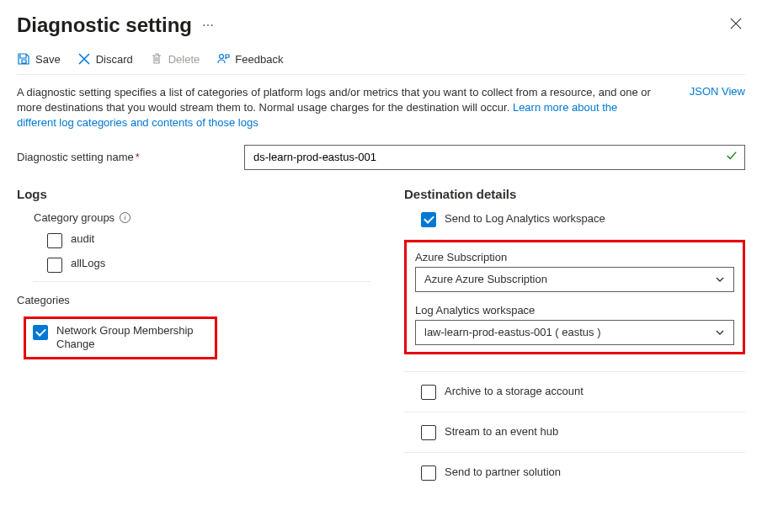 Image resolution: width=762 pixels, height=532 pixels. I want to click on delete-button: Delete, so click(175, 59).